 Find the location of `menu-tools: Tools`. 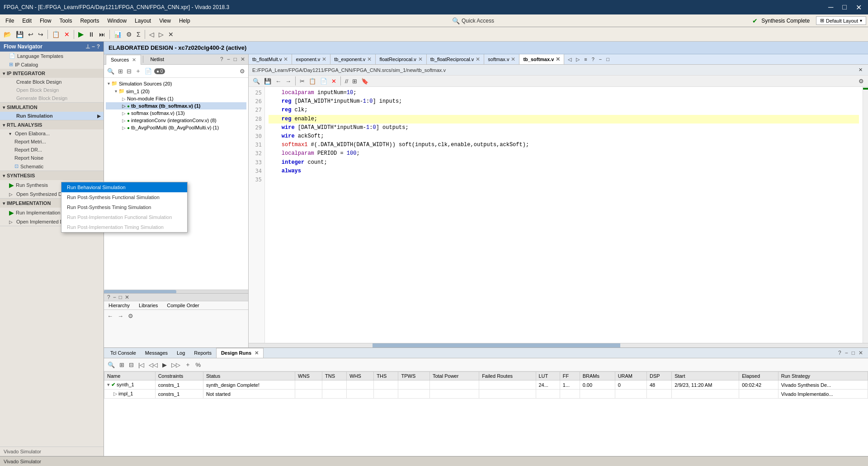

menu-tools: Tools is located at coordinates (66, 21).